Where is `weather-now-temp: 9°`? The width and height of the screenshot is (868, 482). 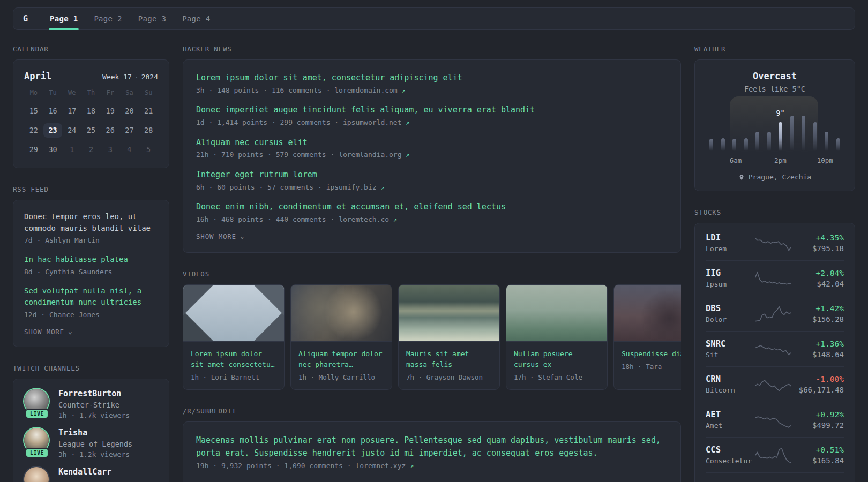 weather-now-temp: 9° is located at coordinates (780, 113).